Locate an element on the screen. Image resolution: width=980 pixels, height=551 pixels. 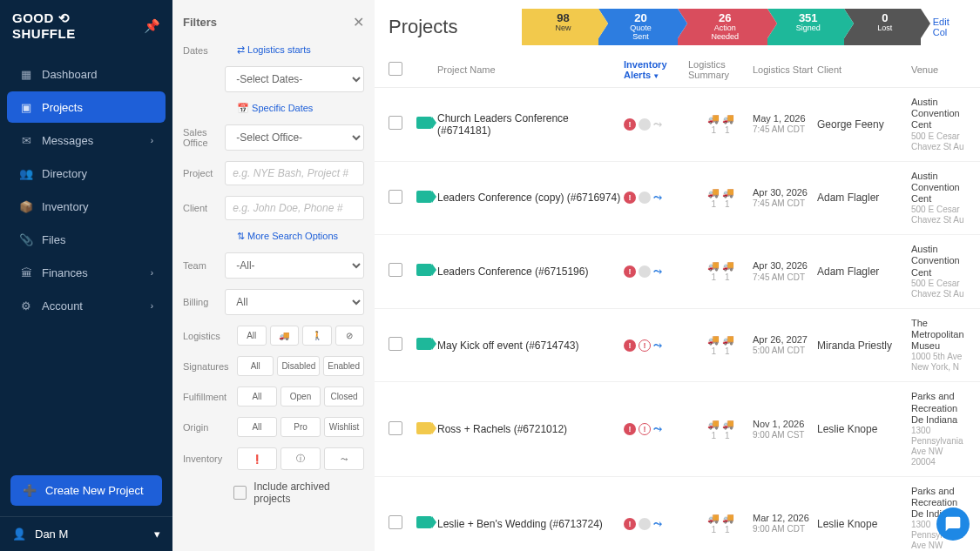
sidebar-item-finances: 🏛Finances› is located at coordinates (86, 272).